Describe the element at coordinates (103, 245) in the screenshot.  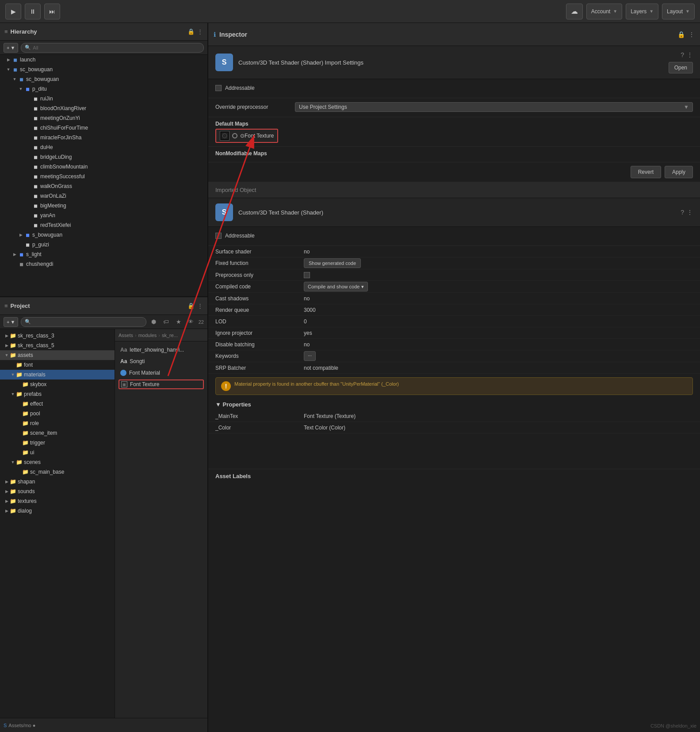
I see `tree-item-p-guizi: ◼ p_guizi` at that location.